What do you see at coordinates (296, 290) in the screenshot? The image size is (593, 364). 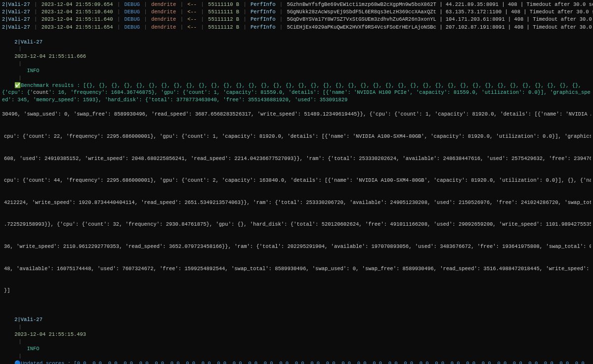 I see `log-continuation: }]` at bounding box center [296, 290].